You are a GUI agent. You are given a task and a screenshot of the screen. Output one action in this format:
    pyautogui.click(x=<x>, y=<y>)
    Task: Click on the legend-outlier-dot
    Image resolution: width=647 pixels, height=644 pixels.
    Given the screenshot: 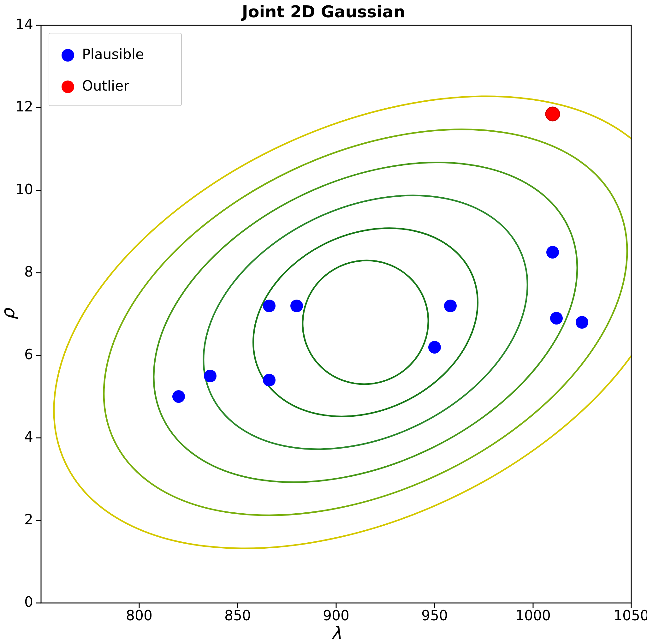 What is the action you would take?
    pyautogui.click(x=68, y=87)
    